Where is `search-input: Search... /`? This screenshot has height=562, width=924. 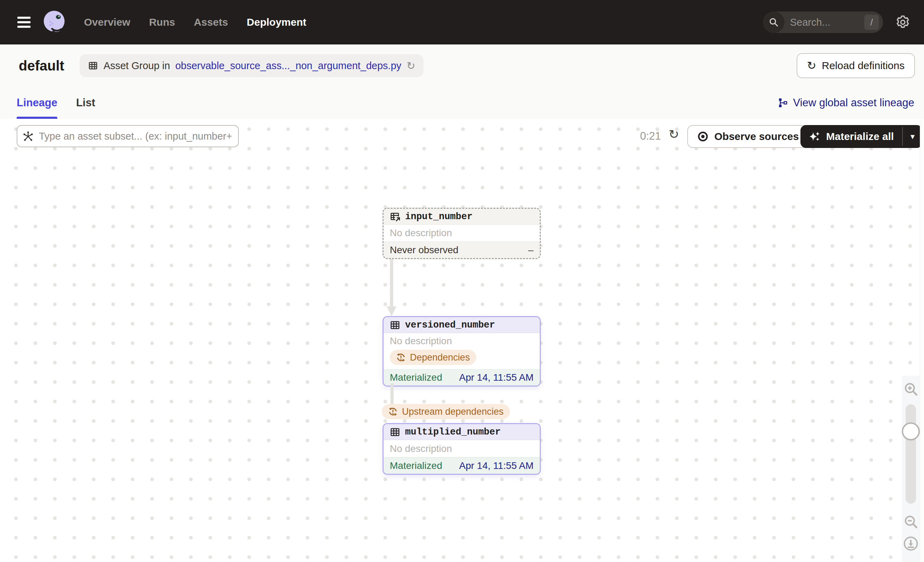 search-input: Search... / is located at coordinates (823, 23).